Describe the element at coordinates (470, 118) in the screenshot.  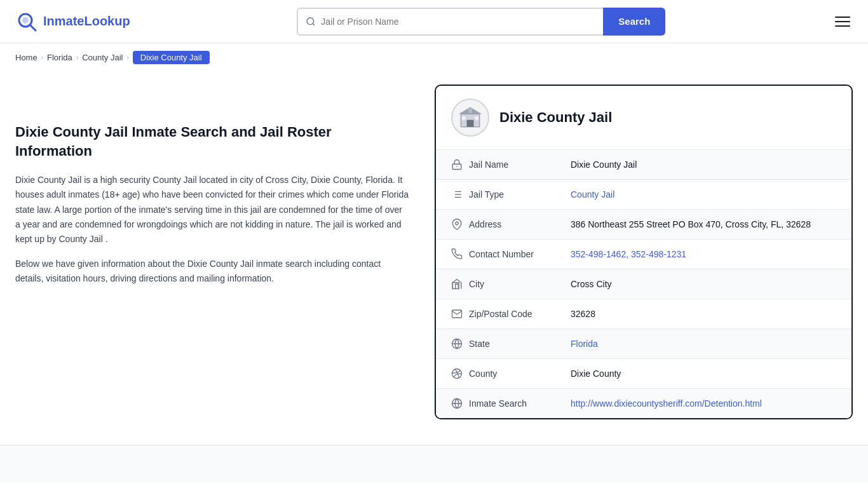
I see `jail-avatar` at that location.